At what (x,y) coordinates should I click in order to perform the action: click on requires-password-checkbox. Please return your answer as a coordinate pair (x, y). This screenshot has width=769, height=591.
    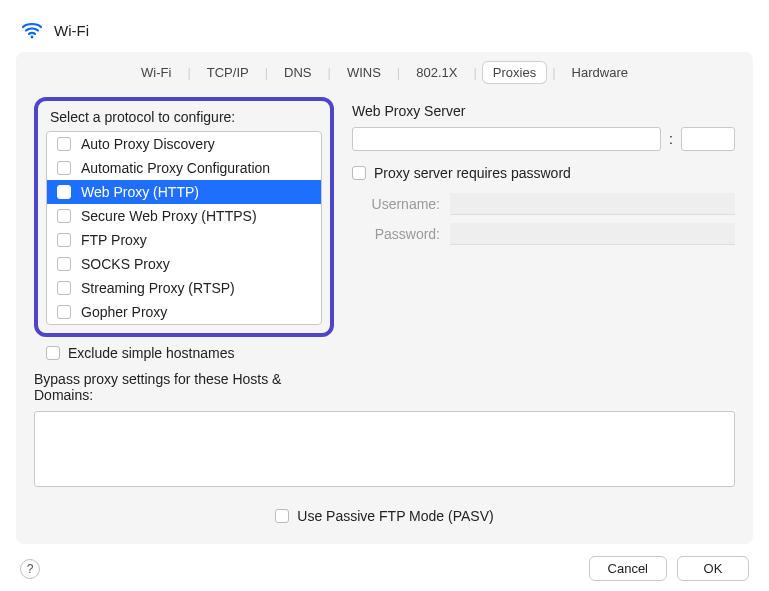
    Looking at the image, I should click on (359, 173).